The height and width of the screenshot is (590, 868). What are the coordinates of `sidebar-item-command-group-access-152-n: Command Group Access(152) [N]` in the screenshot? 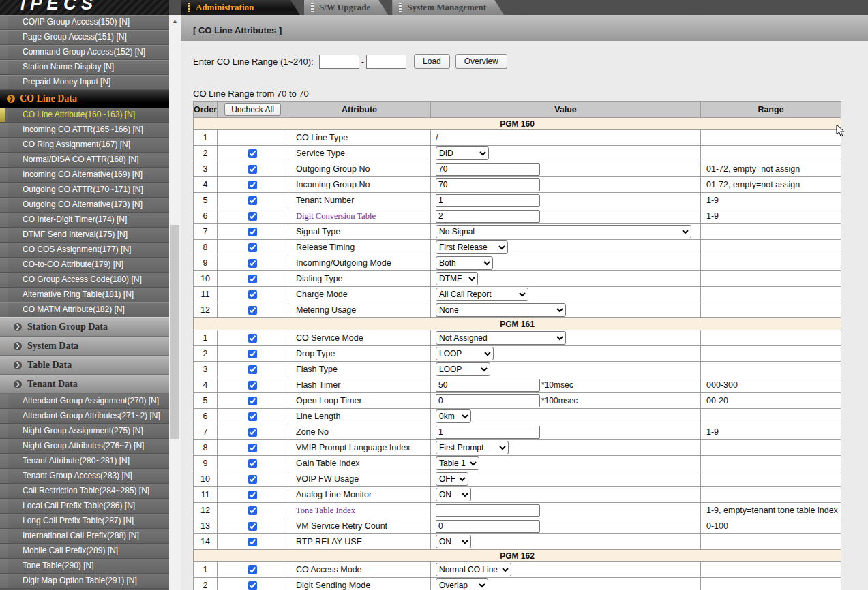 It's located at (85, 52).